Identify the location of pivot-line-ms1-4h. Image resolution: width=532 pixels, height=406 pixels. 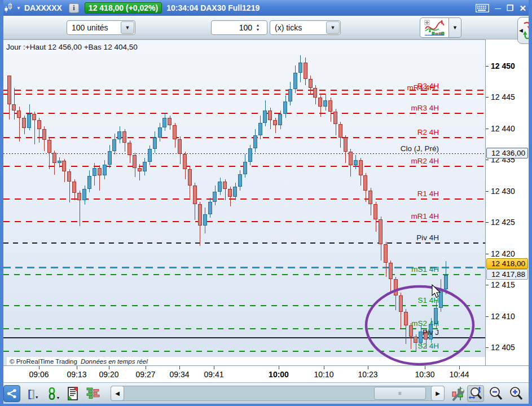
(244, 275).